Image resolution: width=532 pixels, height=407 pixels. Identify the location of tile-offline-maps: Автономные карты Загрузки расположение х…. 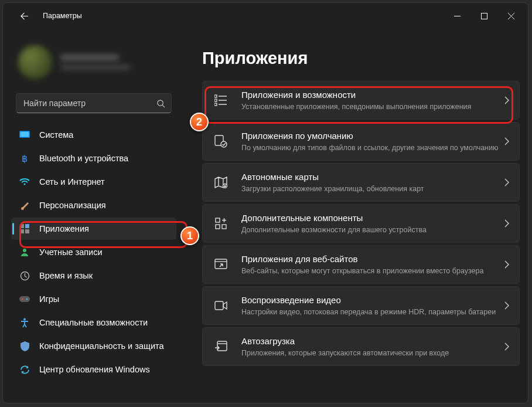
(361, 182).